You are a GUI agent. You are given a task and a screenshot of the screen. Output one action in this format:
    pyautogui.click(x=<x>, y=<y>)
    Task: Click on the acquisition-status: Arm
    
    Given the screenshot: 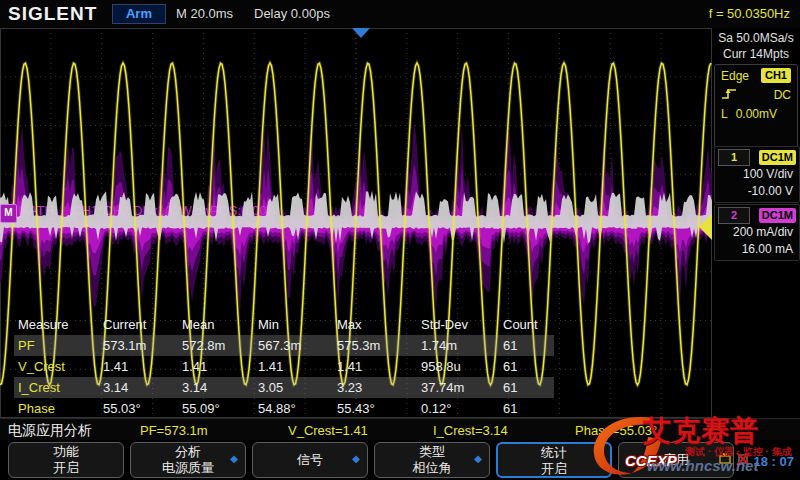 What is the action you would take?
    pyautogui.click(x=139, y=14)
    